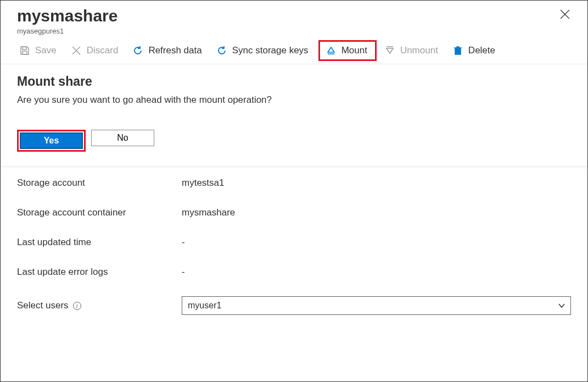 The image size is (588, 382). I want to click on refresh-icon, so click(138, 51).